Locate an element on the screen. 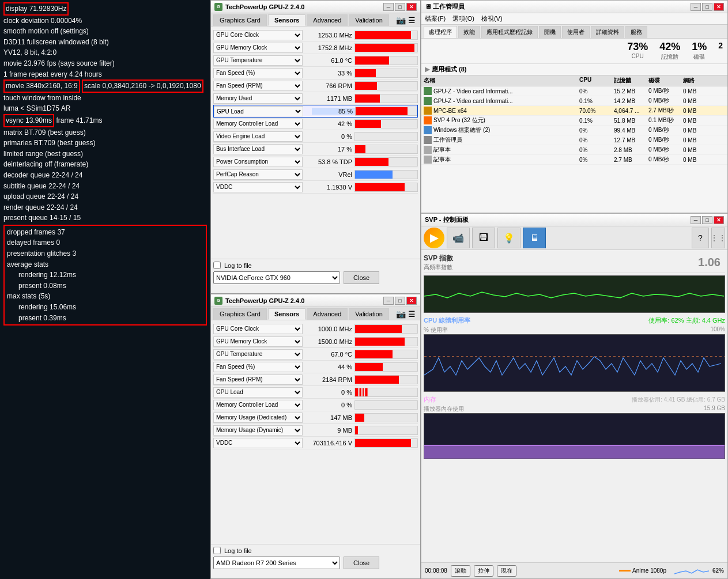 This screenshot has width=728, height=579. tm-maximize-btn: □ is located at coordinates (707, 7).